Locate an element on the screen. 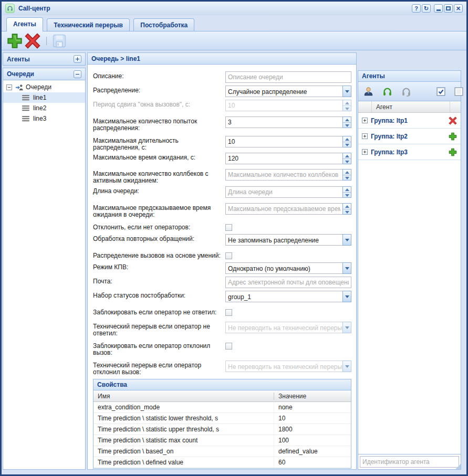 The image size is (468, 476). tree-item-line2: line2 is located at coordinates (44, 108).